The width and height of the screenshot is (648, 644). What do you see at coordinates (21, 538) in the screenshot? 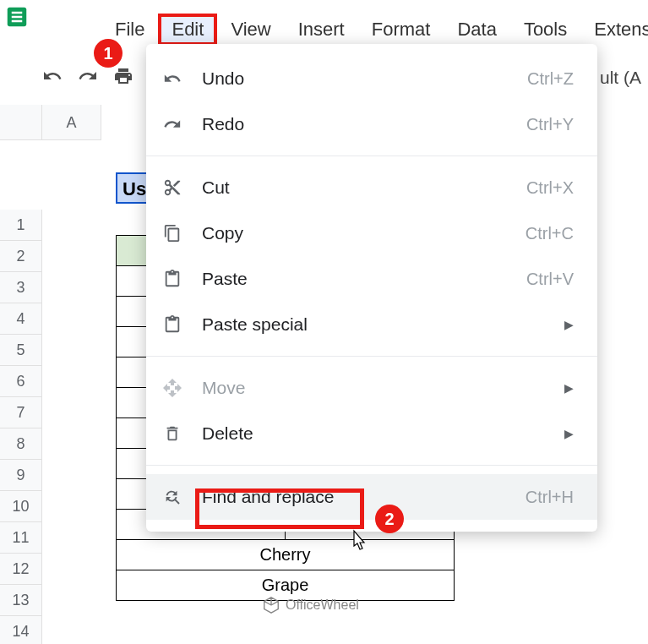
I see `row-header: 11` at bounding box center [21, 538].